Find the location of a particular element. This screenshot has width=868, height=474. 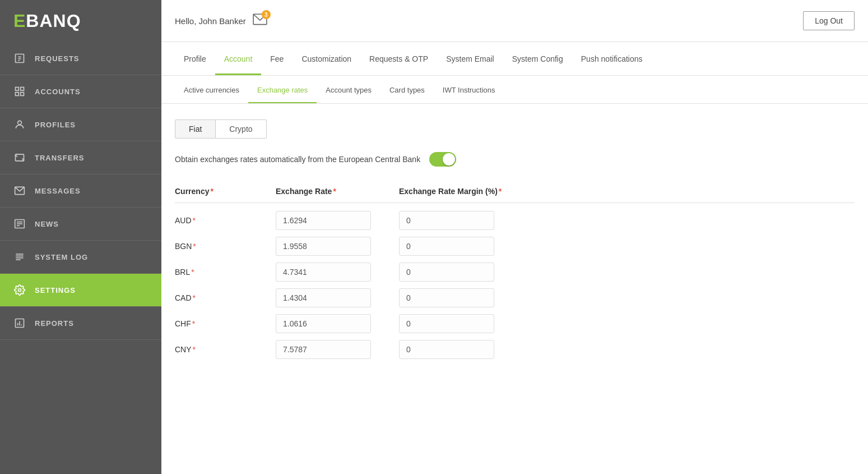

margin-input-aud-wrap is located at coordinates (466, 220).